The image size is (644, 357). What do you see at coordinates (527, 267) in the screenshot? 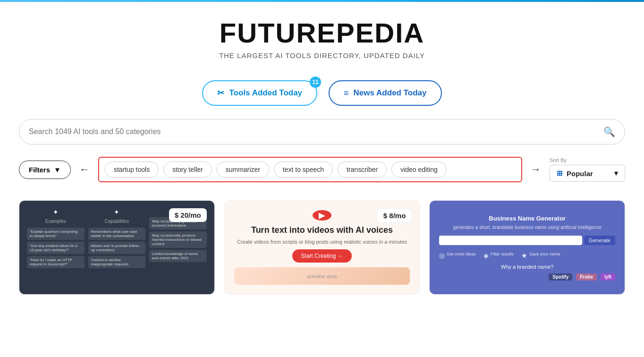
I see `card-3-bottom: Why a branded name?` at bounding box center [527, 267].